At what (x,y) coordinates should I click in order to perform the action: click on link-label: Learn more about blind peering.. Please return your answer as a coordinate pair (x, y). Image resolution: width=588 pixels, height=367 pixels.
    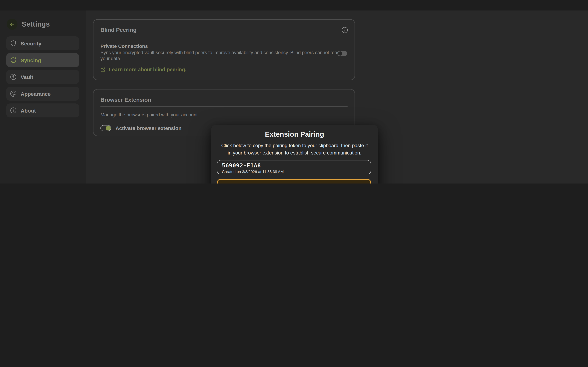
    Looking at the image, I should click on (148, 69).